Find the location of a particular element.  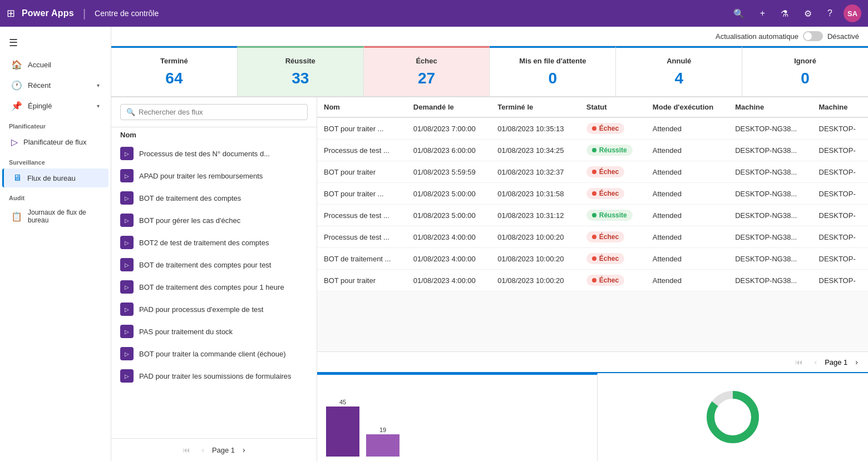

table-column-header: Statut is located at coordinates (613, 107).